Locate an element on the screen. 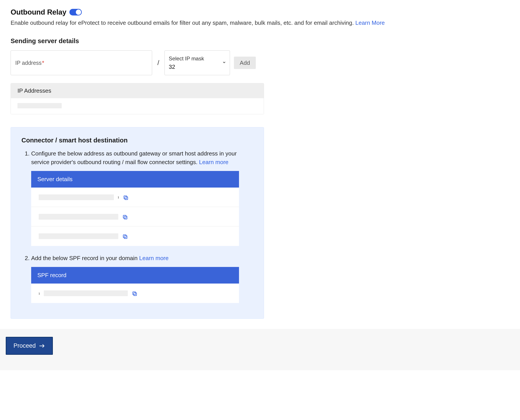 The image size is (520, 420). connector-step-2: Add the below SPF record in your domain … is located at coordinates (142, 278).